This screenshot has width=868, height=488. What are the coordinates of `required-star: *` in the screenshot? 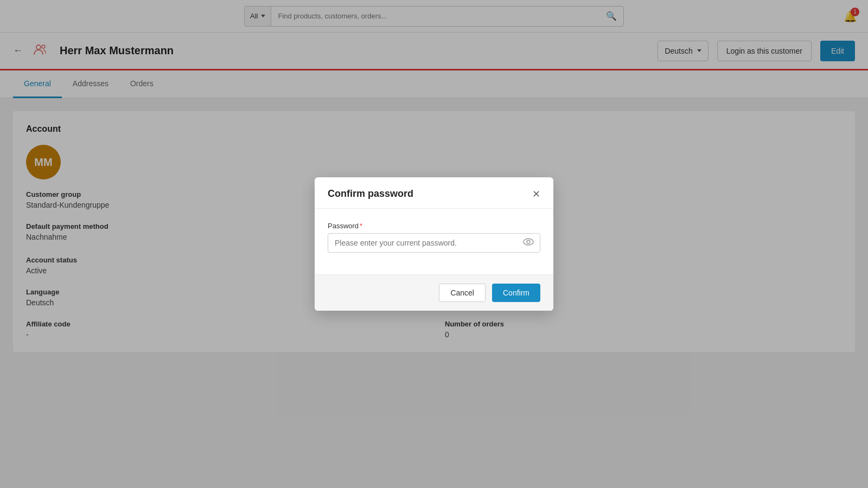 It's located at (361, 226).